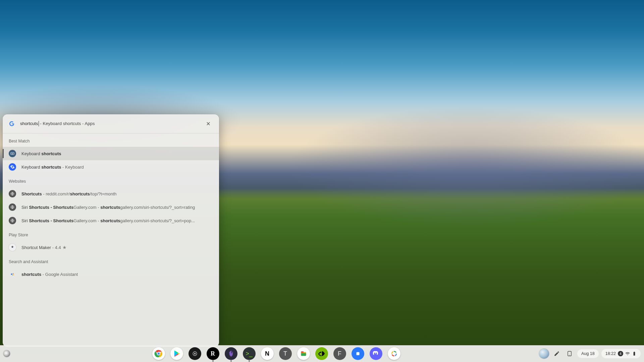 The height and width of the screenshot is (362, 644). What do you see at coordinates (12, 154) in the screenshot?
I see `keyboard-icon` at bounding box center [12, 154].